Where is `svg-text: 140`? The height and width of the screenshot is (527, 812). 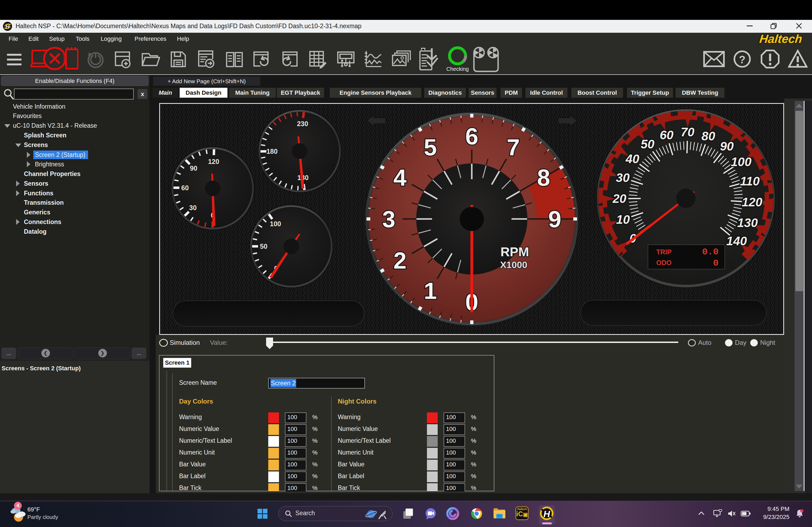
svg-text: 140 is located at coordinates (737, 241).